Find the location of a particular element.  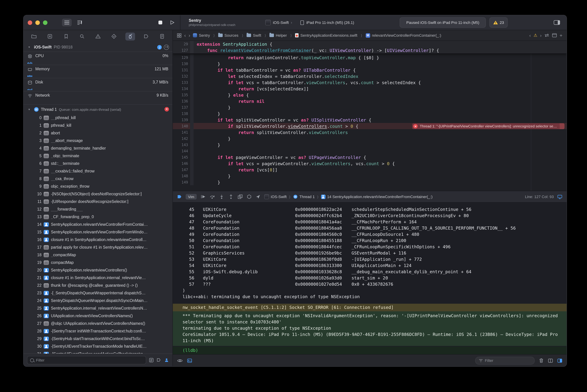

stack-frame-1: 1pthread_kill is located at coordinates (98, 126).